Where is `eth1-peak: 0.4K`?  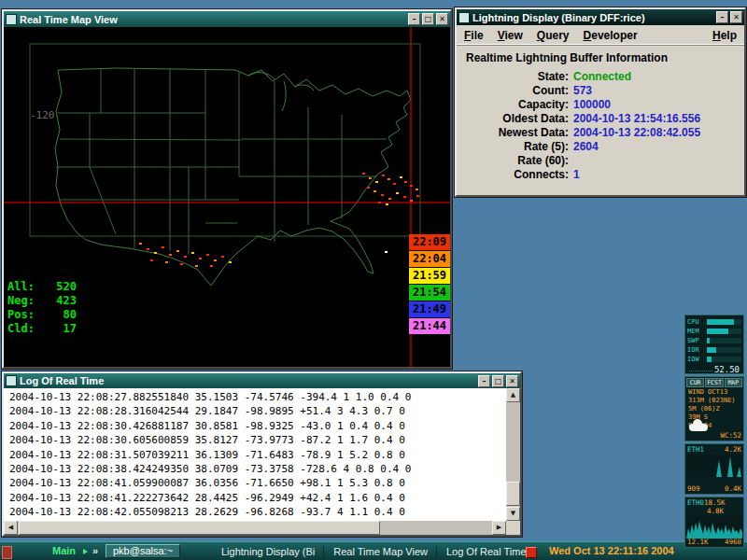
eth1-peak: 0.4K is located at coordinates (733, 489).